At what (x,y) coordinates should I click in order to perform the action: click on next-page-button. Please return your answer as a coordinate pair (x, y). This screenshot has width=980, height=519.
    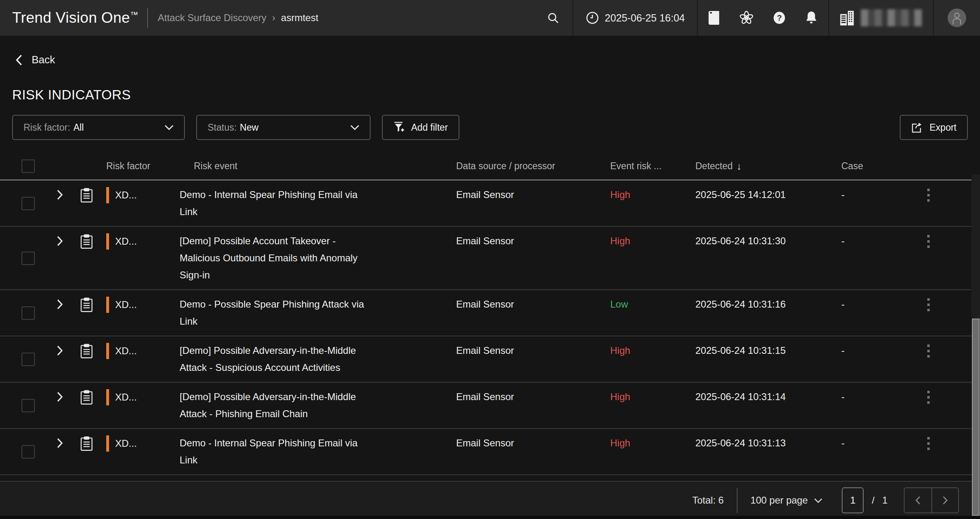
    Looking at the image, I should click on (945, 500).